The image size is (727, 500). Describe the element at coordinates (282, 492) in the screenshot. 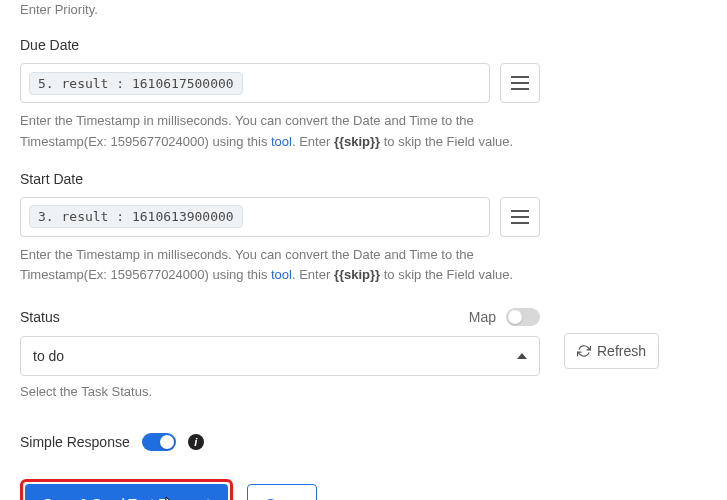

I see `save-button: Save` at that location.